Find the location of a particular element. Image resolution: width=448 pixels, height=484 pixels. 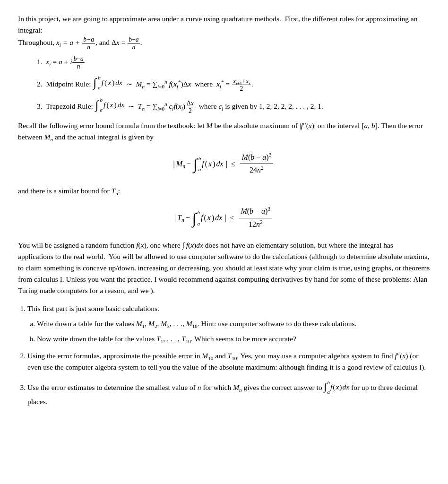

and-text: and is located at coordinates (104, 43).